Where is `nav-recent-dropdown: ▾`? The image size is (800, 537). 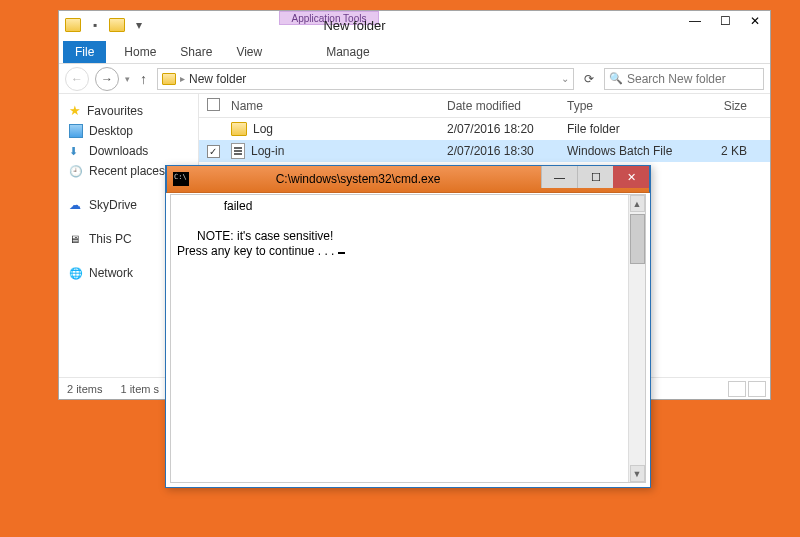
nav-recent-dropdown: ▾ is located at coordinates (128, 79).